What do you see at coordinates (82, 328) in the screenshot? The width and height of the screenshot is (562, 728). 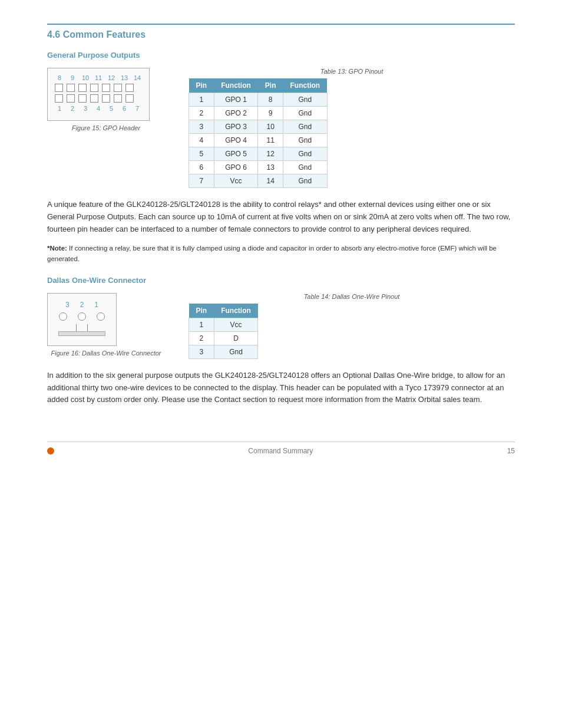 I see `dallas-lines` at bounding box center [82, 328].